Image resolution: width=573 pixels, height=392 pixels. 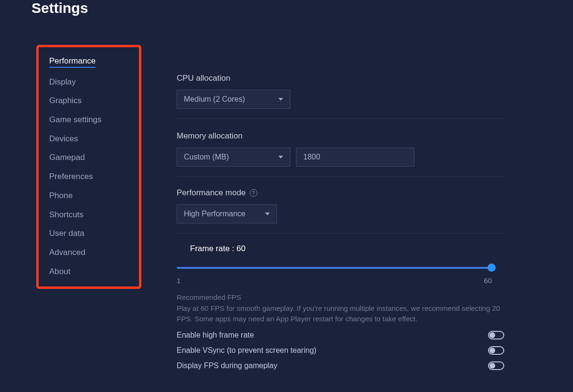 I want to click on performance-mode-select: High Performance, so click(x=227, y=214).